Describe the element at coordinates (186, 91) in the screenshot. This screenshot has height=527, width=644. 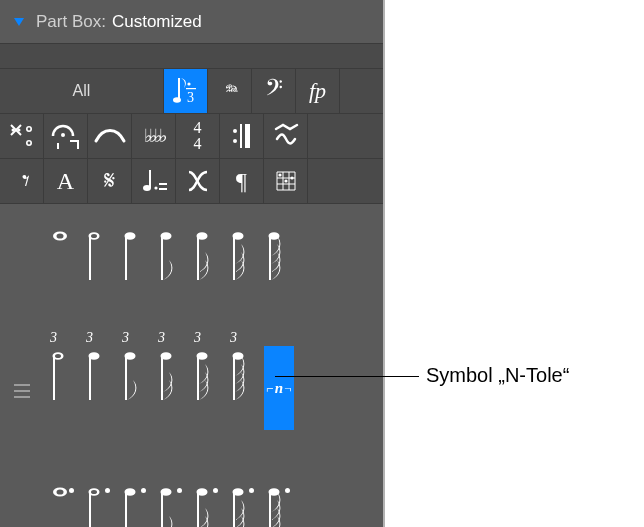
I see `category-notes: 3` at that location.